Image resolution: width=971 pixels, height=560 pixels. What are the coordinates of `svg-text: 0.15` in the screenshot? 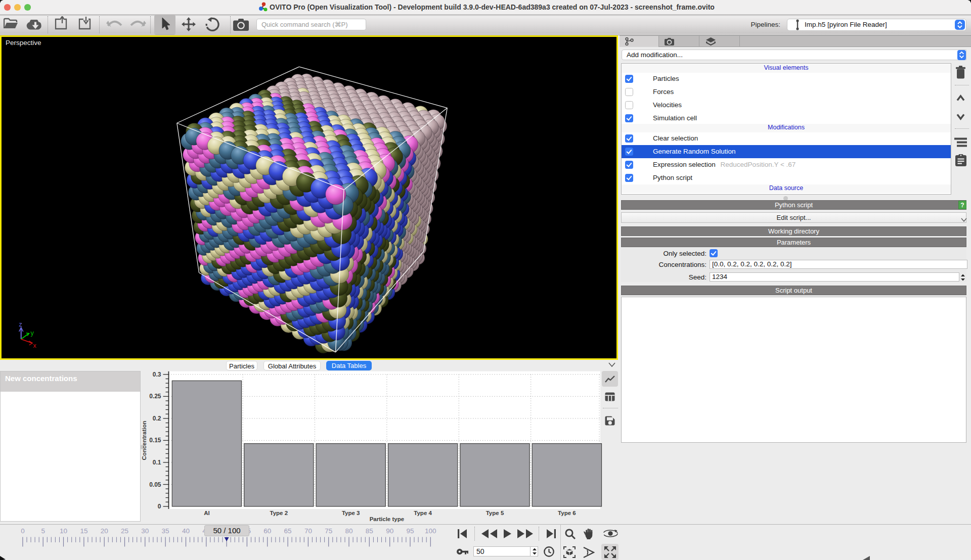 It's located at (155, 440).